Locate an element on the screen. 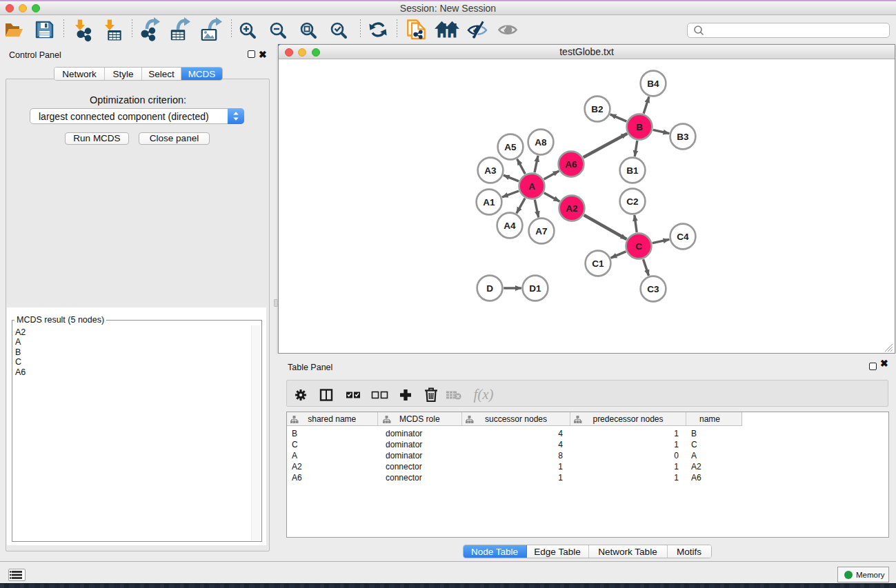  svg-text: B2 is located at coordinates (597, 109).